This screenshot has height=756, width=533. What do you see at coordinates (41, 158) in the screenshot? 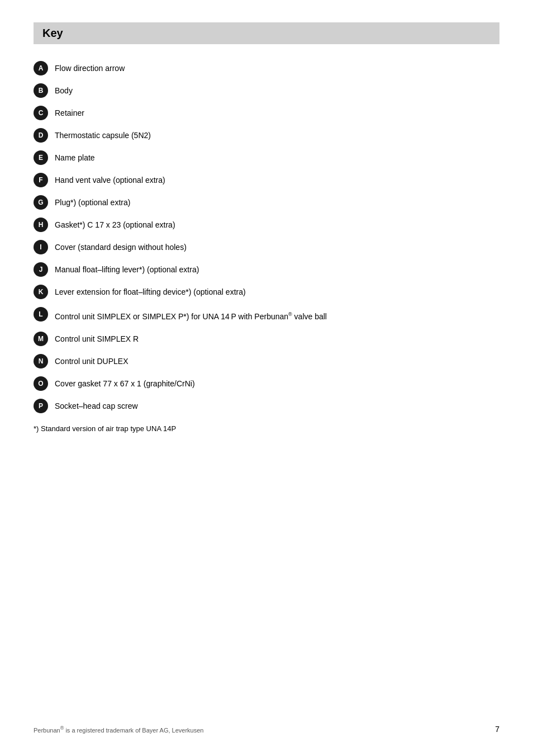
I see `key-letter-badge: E` at bounding box center [41, 158].